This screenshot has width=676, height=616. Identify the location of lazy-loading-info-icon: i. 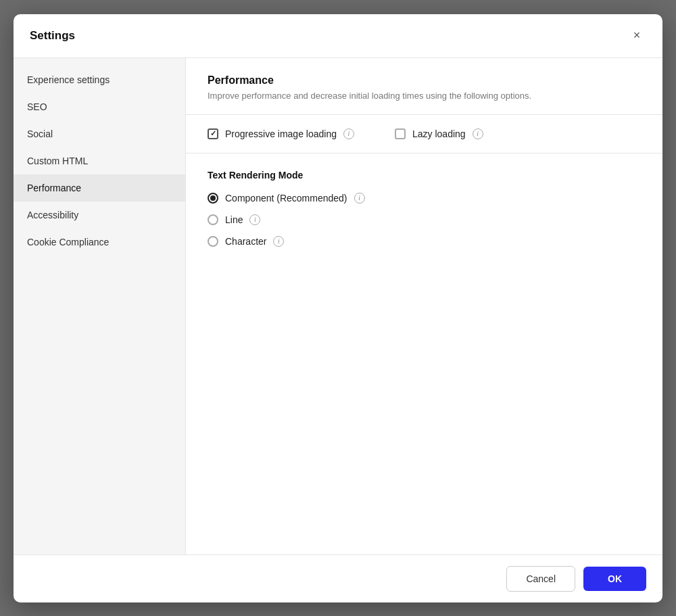
(478, 134).